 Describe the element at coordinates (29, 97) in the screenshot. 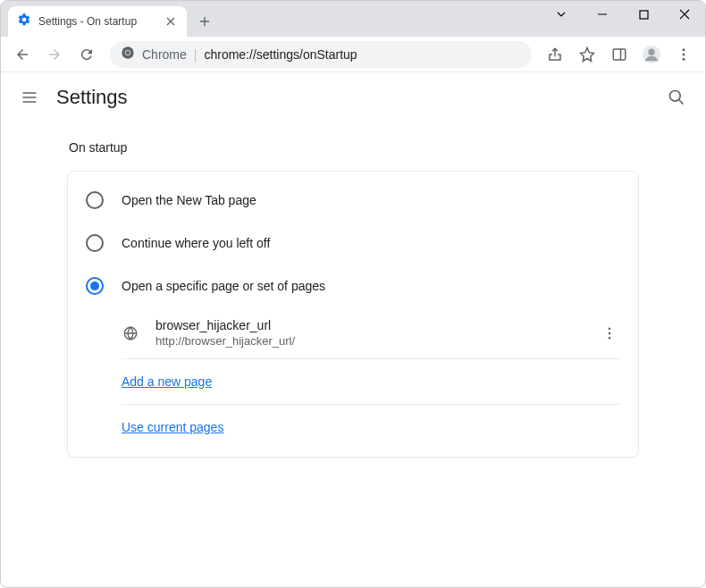

I see `hamburger-icon` at that location.